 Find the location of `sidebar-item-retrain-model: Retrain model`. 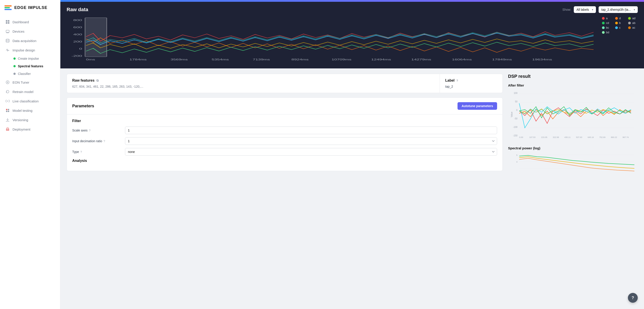

sidebar-item-retrain-model: Retrain model is located at coordinates (30, 92).